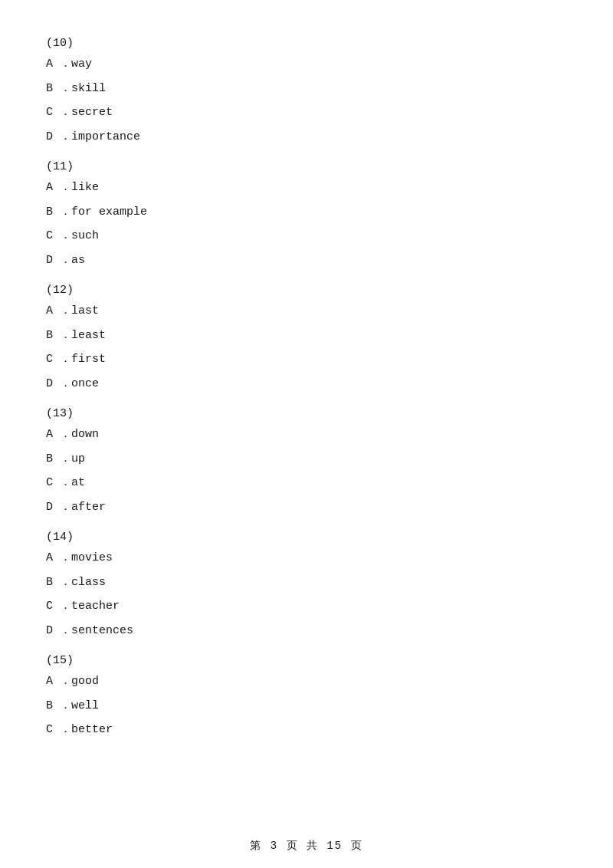 The width and height of the screenshot is (613, 868). What do you see at coordinates (306, 706) in the screenshot?
I see `option-5-1: B ．well` at bounding box center [306, 706].